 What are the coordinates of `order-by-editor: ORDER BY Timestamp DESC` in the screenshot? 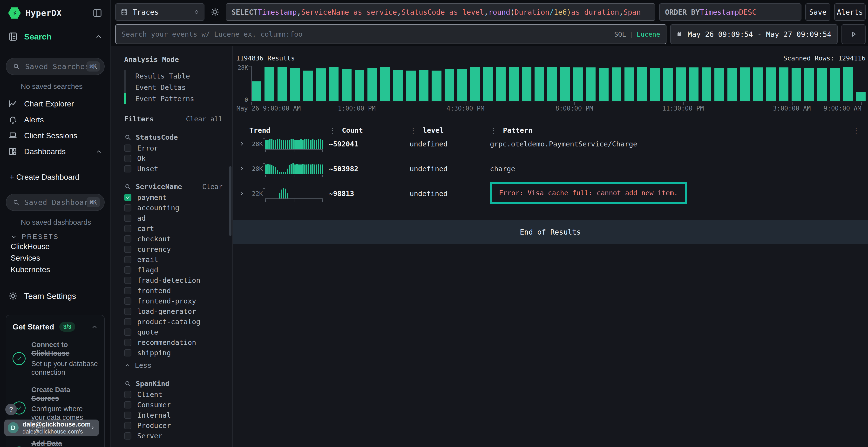 It's located at (731, 12).